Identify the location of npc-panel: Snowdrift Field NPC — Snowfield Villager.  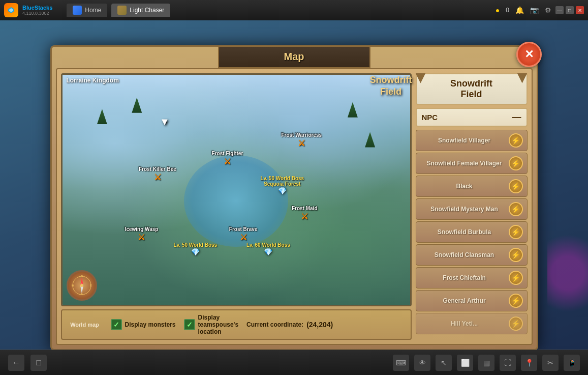
(472, 207).